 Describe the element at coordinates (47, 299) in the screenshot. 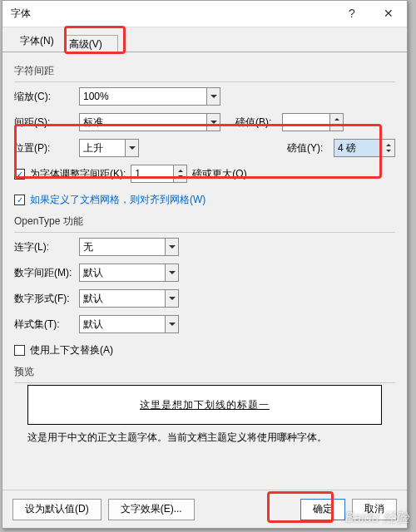

I see `form-label: 数字形式(F):` at that location.